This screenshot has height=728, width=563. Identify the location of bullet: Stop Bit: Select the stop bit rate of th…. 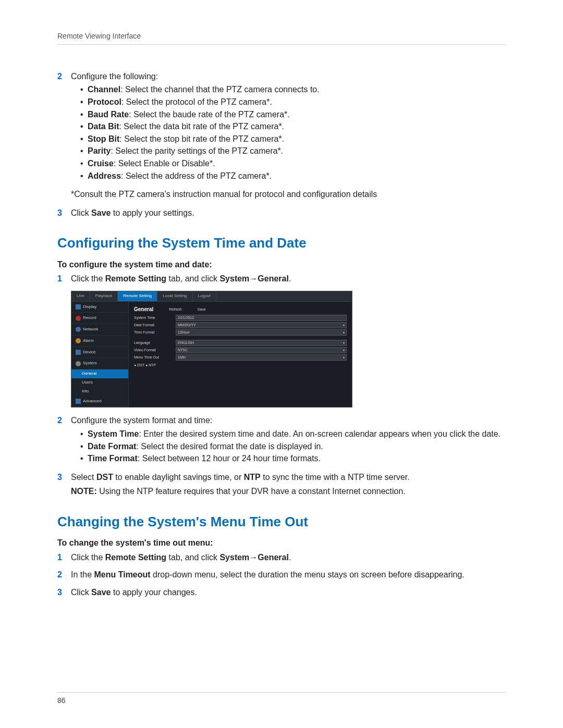
(293, 139).